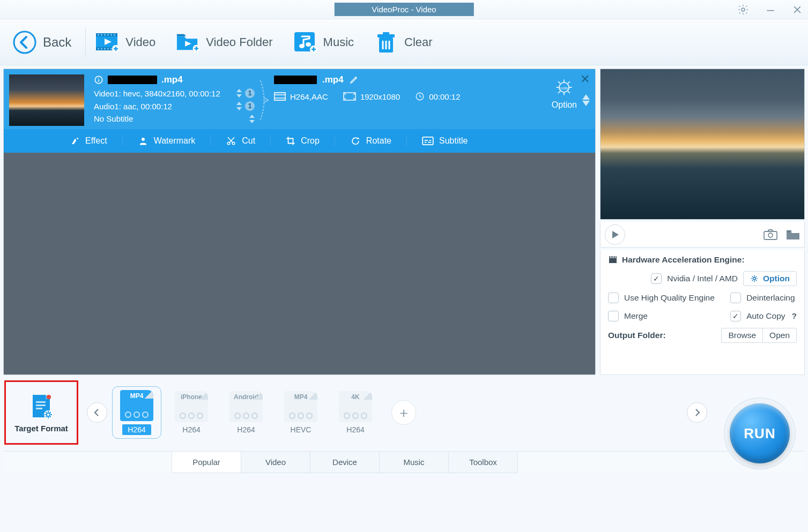  I want to click on add-format-button: ＋, so click(404, 413).